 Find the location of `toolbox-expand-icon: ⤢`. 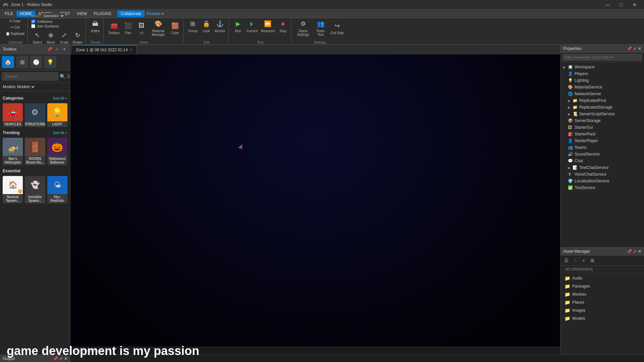

toolbox-expand-icon: ⤢ is located at coordinates (57, 49).